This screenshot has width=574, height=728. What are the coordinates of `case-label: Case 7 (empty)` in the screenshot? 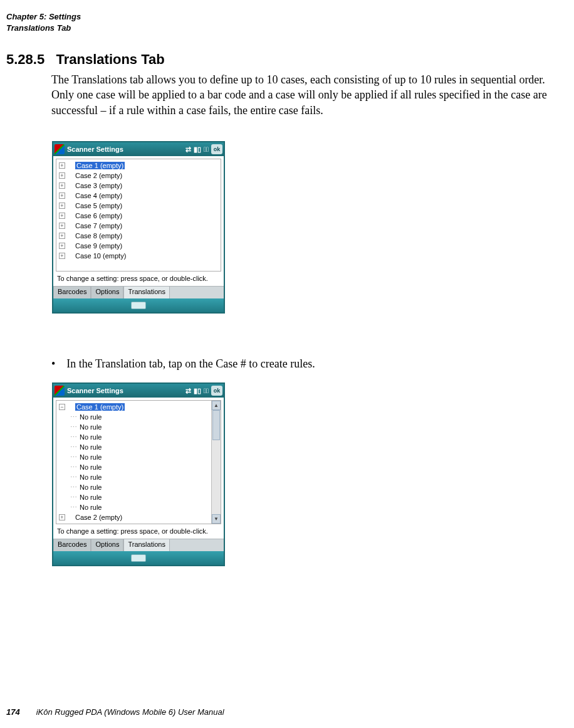 It's located at (99, 226).